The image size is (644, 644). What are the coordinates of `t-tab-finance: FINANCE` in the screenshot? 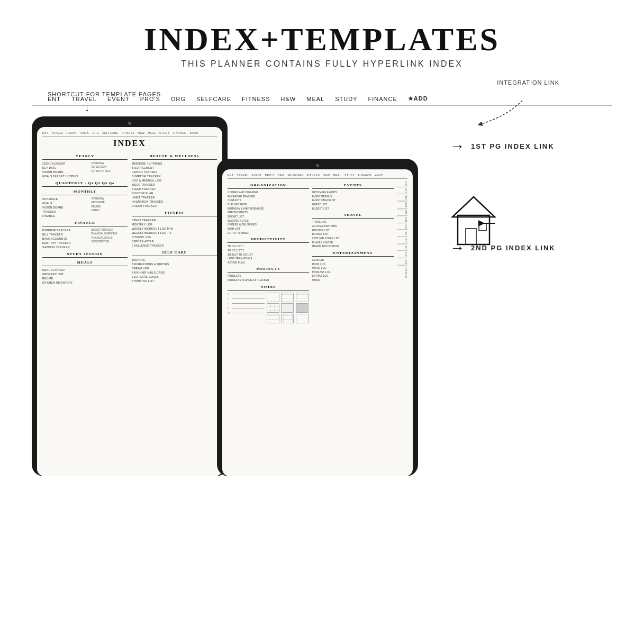 It's located at (180, 133).